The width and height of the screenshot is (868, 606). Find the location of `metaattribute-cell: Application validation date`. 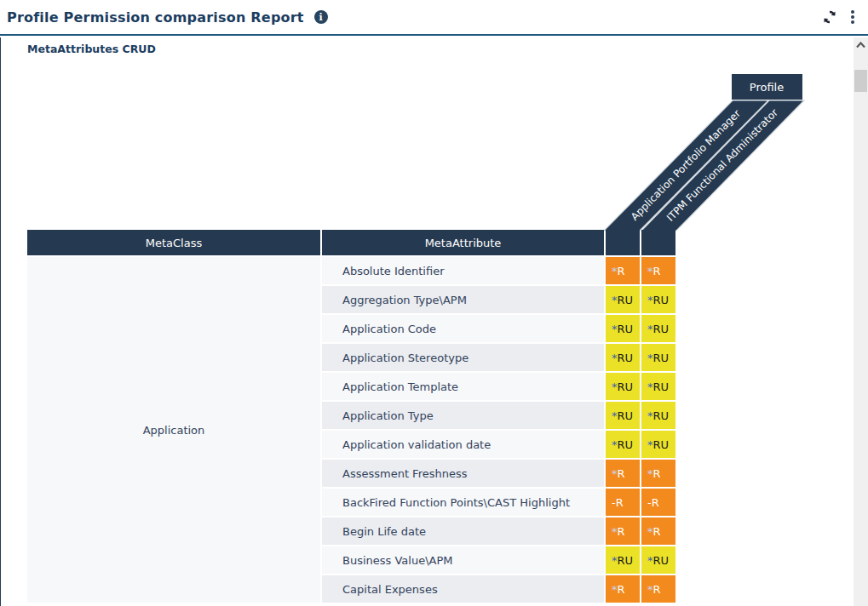

metaattribute-cell: Application validation date is located at coordinates (463, 444).